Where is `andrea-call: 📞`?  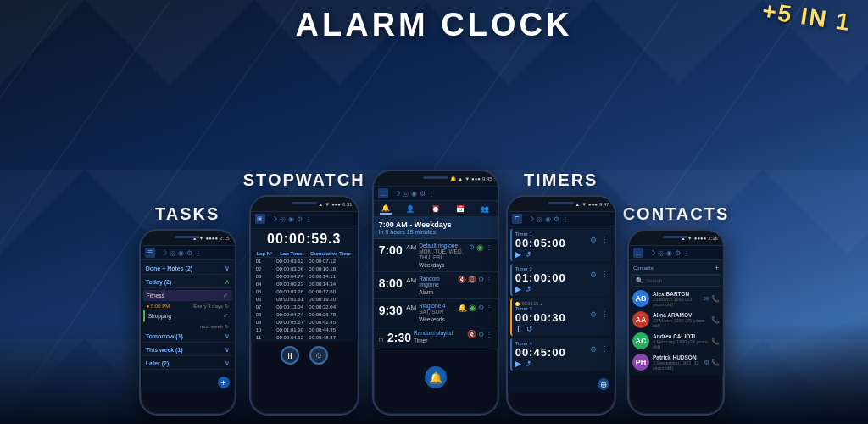 andrea-call: 📞 is located at coordinates (715, 341).